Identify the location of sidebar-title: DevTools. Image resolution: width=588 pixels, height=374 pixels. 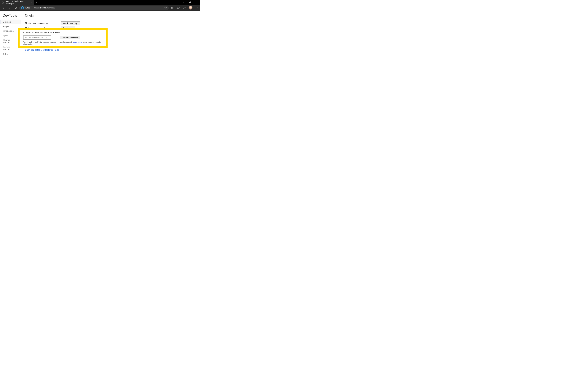
(10, 17).